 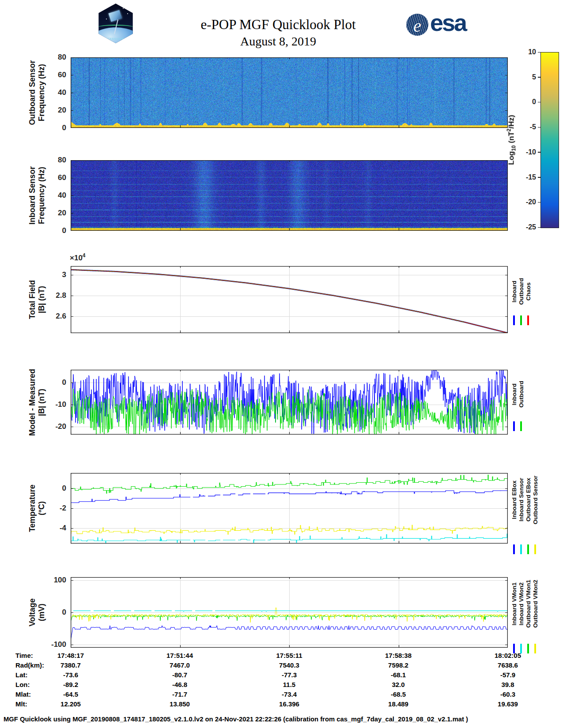 What do you see at coordinates (23, 685) in the screenshot?
I see `table-row-label: Lon:` at bounding box center [23, 685].